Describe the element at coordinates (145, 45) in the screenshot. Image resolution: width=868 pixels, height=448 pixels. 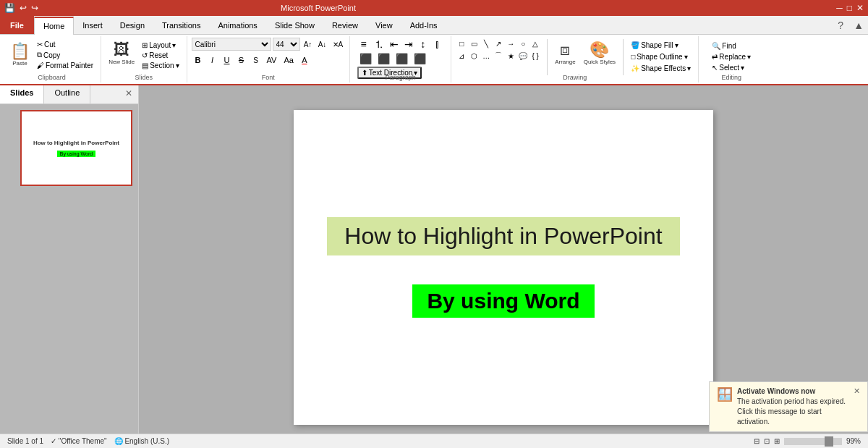
I see `layout-icon: ⊞` at that location.